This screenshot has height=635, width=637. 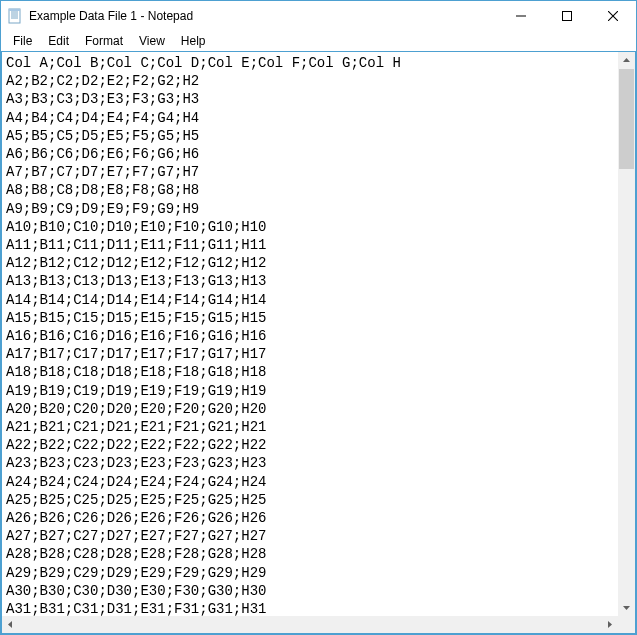 What do you see at coordinates (194, 41) in the screenshot?
I see `menu-help: Help` at bounding box center [194, 41].